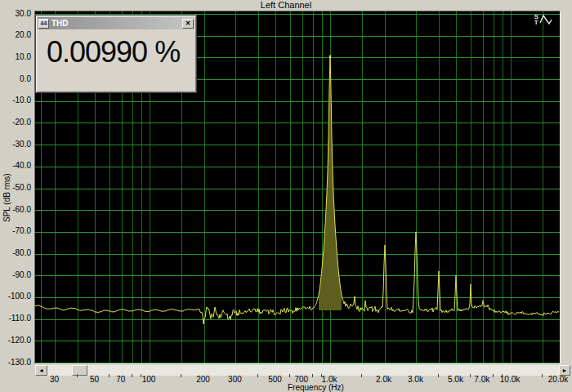 The image size is (572, 392). I want to click on thd-window-close-button: ✕, so click(188, 24).